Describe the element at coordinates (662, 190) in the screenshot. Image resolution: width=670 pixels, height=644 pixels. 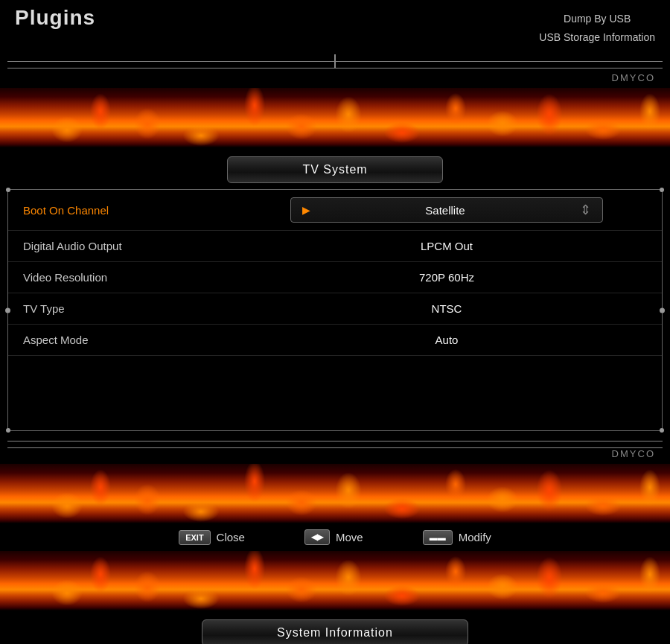
I see `corner-tr` at that location.